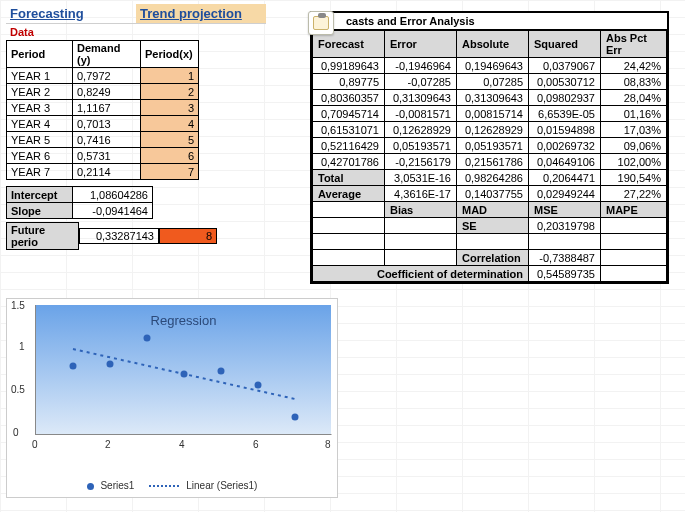  I want to click on cell: 27,22%, so click(634, 194).